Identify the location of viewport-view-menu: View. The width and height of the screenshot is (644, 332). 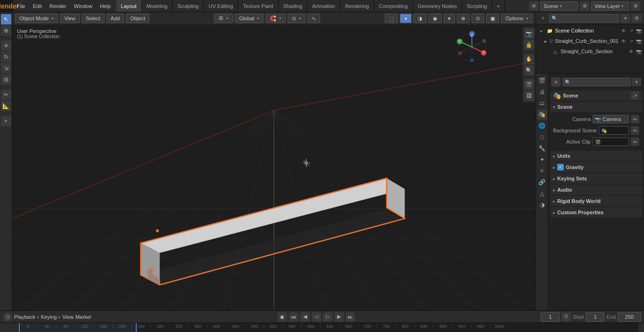
(70, 18).